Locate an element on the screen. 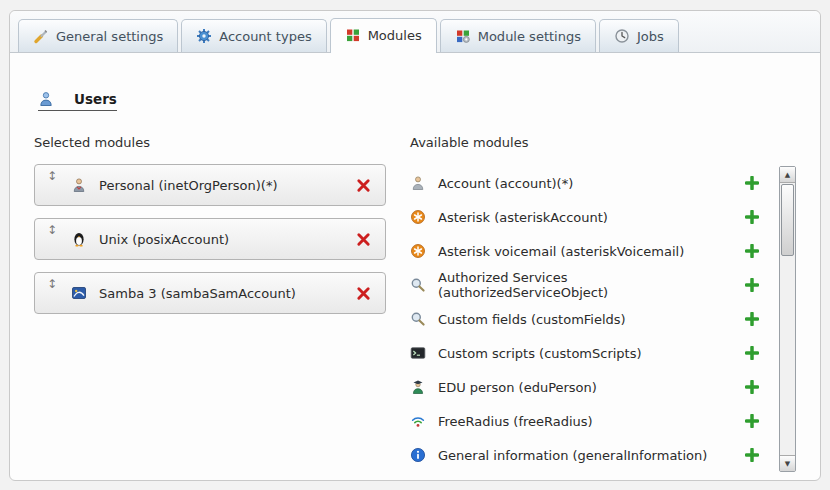 The height and width of the screenshot is (490, 830). graduate-icon is located at coordinates (418, 387).